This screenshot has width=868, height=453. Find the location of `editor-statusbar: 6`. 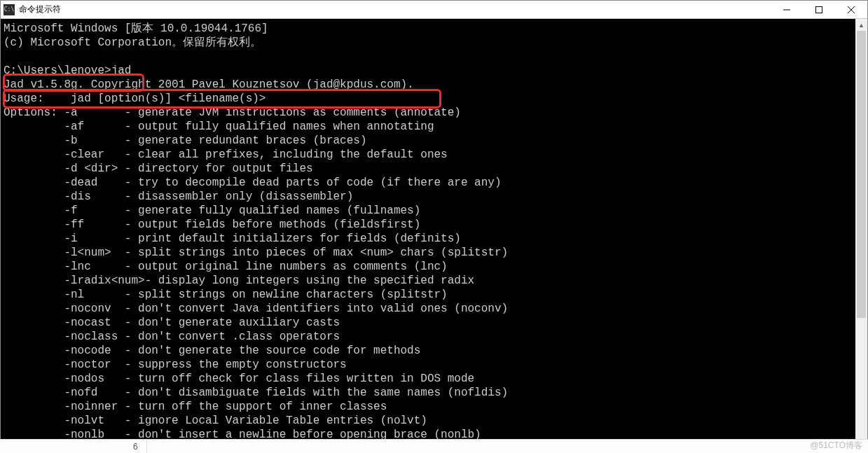

editor-statusbar: 6 is located at coordinates (434, 446).